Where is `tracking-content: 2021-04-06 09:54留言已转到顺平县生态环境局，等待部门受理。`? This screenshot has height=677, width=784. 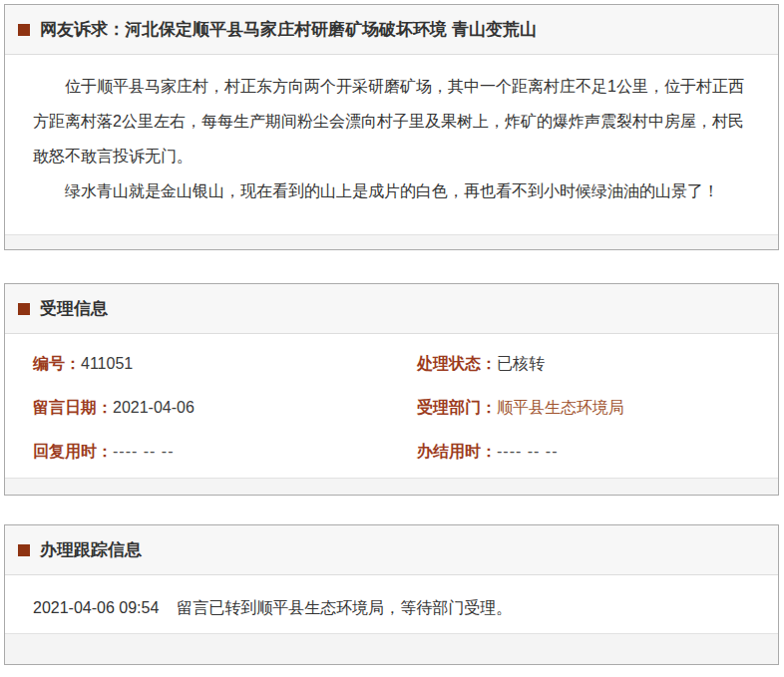
tracking-content: 2021-04-06 09:54留言已转到顺平县生态环境局，等待部门受理。 is located at coordinates (391, 604).